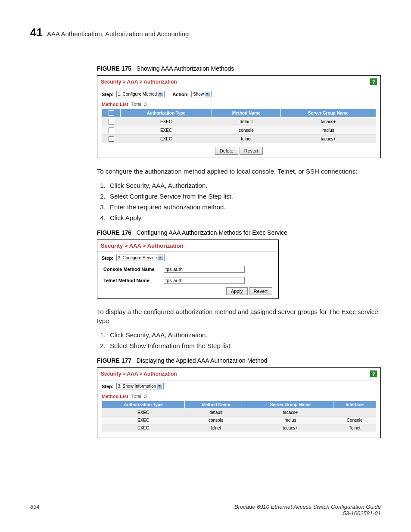 This screenshot has width=411, height=532. What do you see at coordinates (244, 218) in the screenshot?
I see `step-item: Click Apply.` at bounding box center [244, 218].